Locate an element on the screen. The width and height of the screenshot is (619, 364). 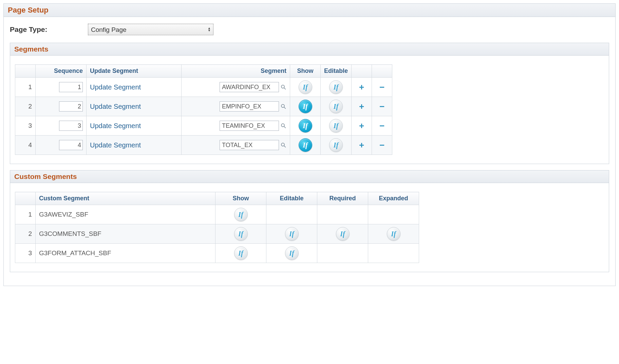
row-number: 2 is located at coordinates (25, 106).